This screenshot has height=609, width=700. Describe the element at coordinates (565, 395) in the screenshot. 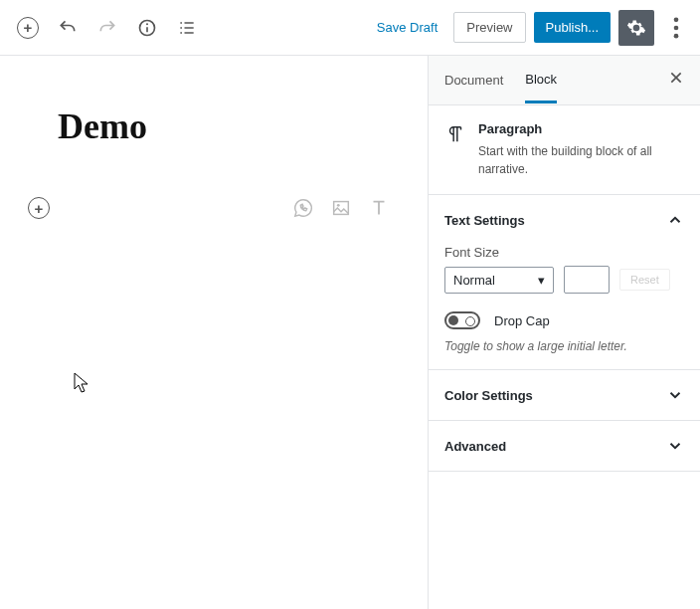

I see `color-settings-toggle: Color Settings` at that location.